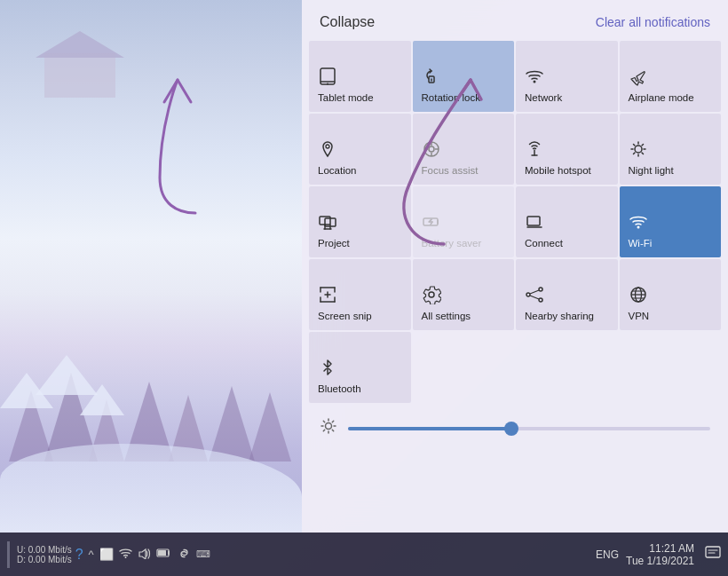 This screenshot has width=728, height=576. What do you see at coordinates (9, 555) in the screenshot?
I see `taskbar-divider` at bounding box center [9, 555].